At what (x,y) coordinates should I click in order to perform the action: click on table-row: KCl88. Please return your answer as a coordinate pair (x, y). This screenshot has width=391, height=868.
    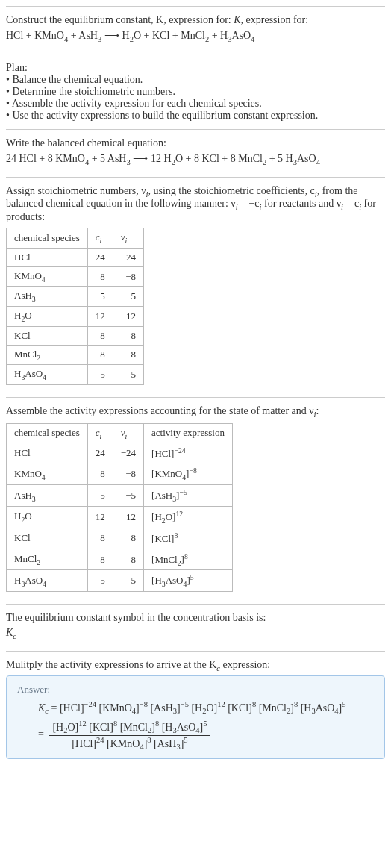
    Looking at the image, I should click on (75, 336).